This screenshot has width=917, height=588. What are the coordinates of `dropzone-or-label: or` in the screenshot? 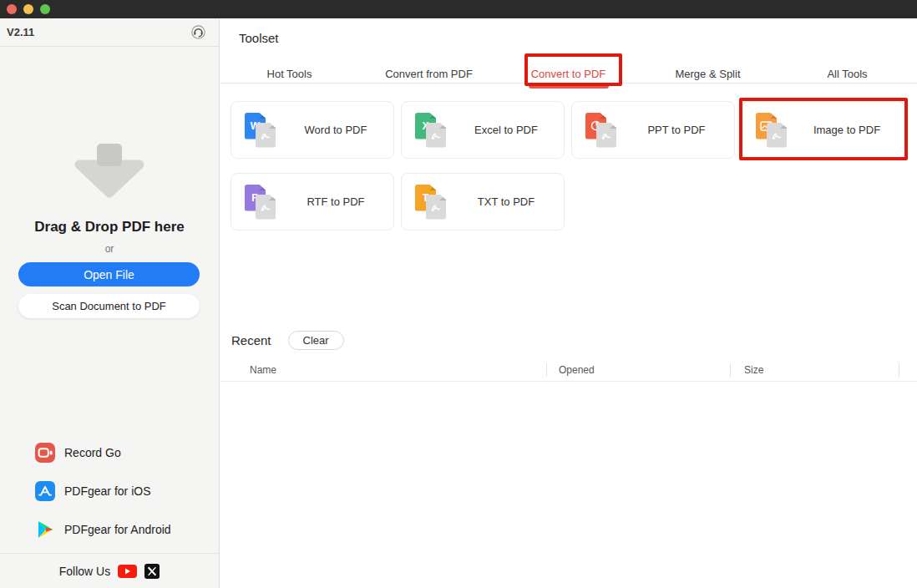 It's located at (109, 249).